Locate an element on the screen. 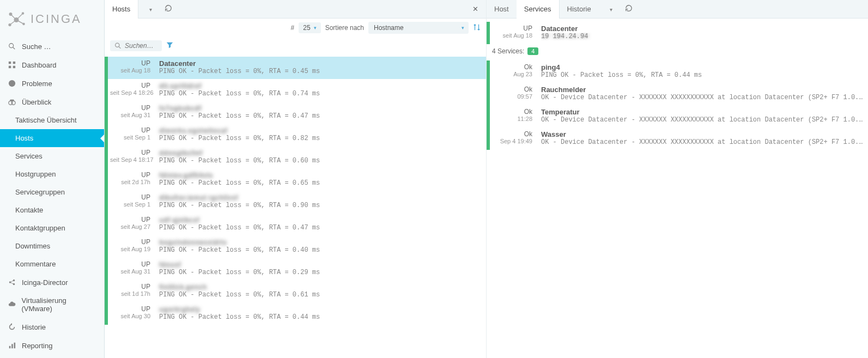 The width and height of the screenshot is (868, 358). host-row: UPseit 1d 17hfiniitick.genchPING OK - Pa… is located at coordinates (295, 291).